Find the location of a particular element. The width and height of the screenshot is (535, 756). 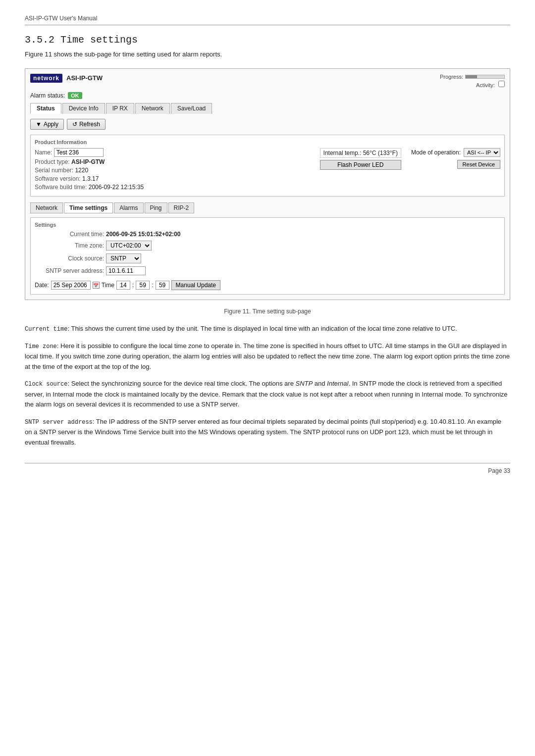

term-suffix-1: : is located at coordinates (58, 346).